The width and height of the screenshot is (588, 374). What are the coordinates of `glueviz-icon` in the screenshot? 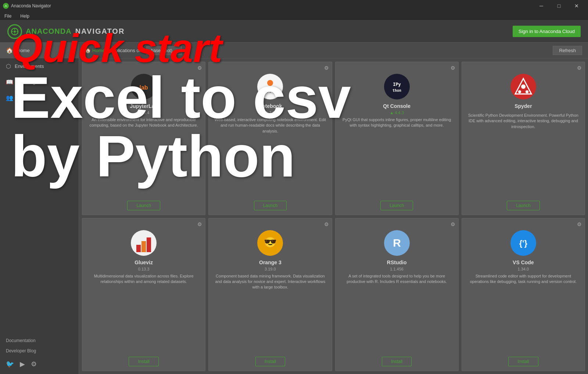 It's located at (144, 243).